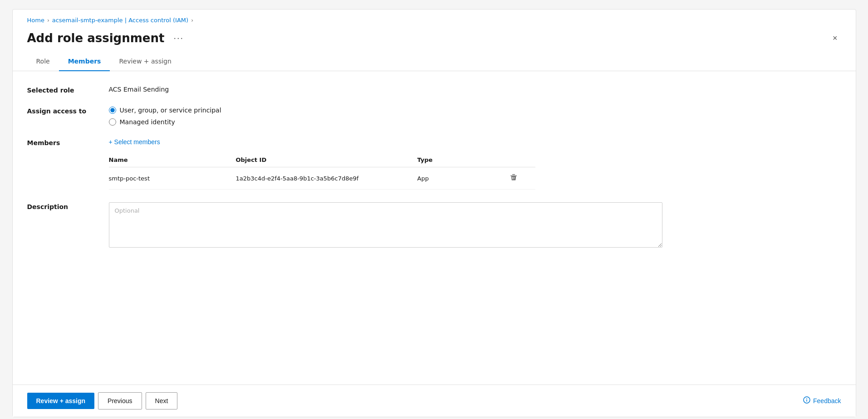  I want to click on member-objectid: 1a2b3c4d-e2f4-5aa8-9b1c-3a5b6c7d8e9f, so click(327, 179).